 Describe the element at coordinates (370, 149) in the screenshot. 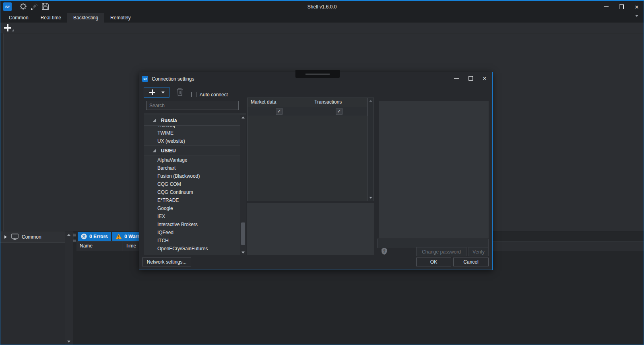

I see `grid-scrollbar` at that location.